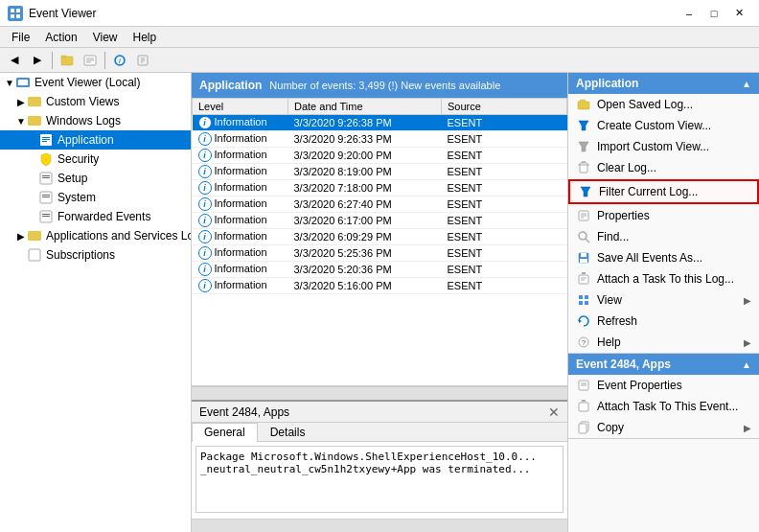 This screenshot has width=759, height=532. Describe the element at coordinates (663, 83) in the screenshot. I see `actions-section-1-header: Application ▲` at that location.